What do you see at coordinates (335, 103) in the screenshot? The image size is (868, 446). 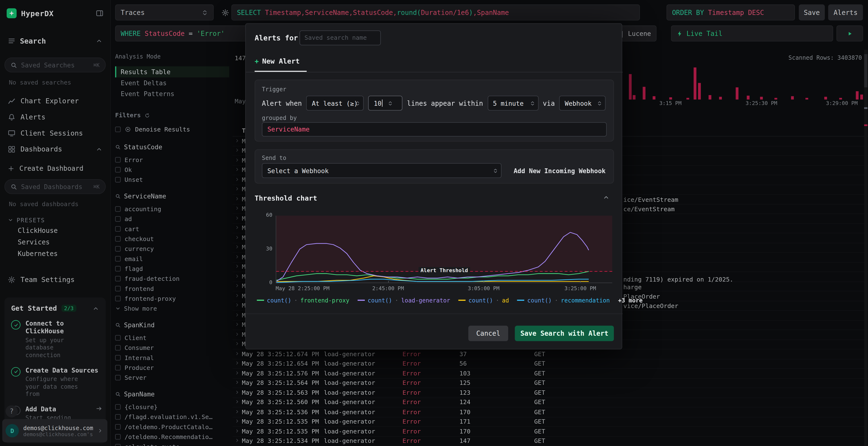 I see `alert-condition-value: At least (≥)` at bounding box center [335, 103].